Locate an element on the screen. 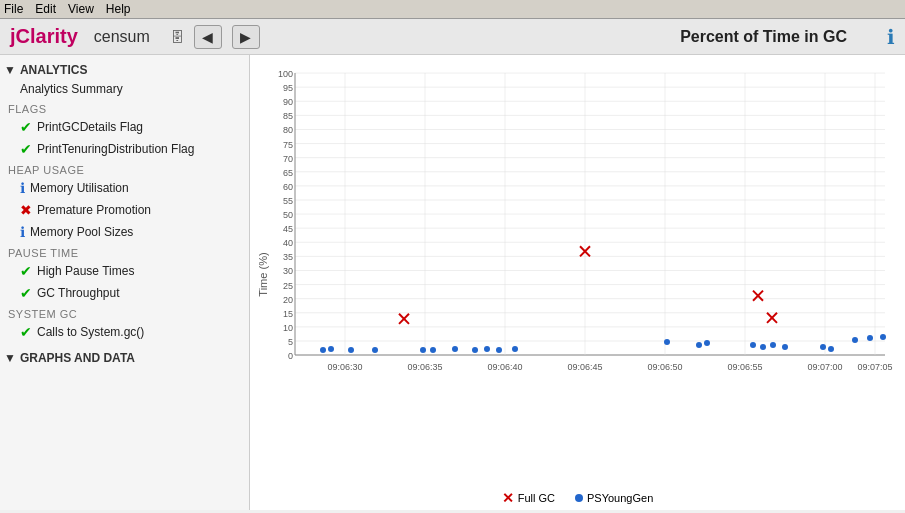 This screenshot has width=905, height=513. menu-edit: Edit is located at coordinates (46, 9).